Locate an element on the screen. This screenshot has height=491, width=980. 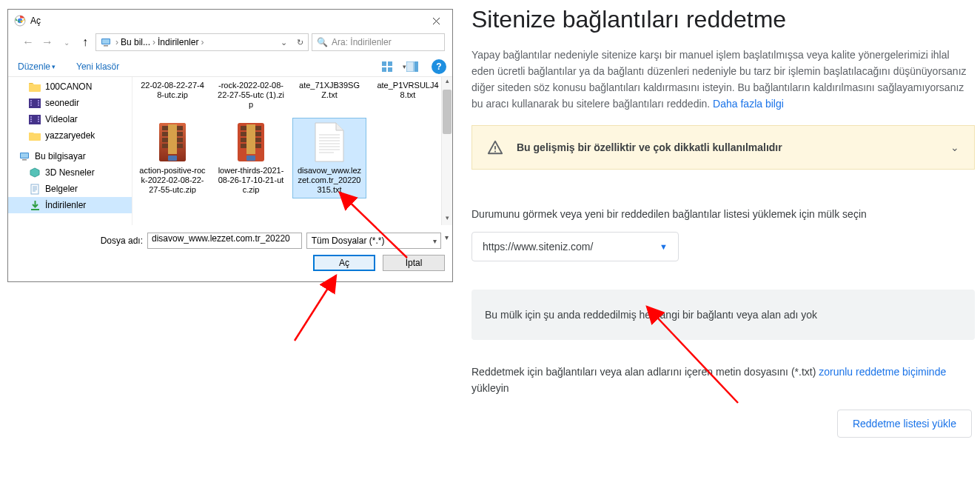
nav-recent-icon: ⌄ is located at coordinates (67, 43).